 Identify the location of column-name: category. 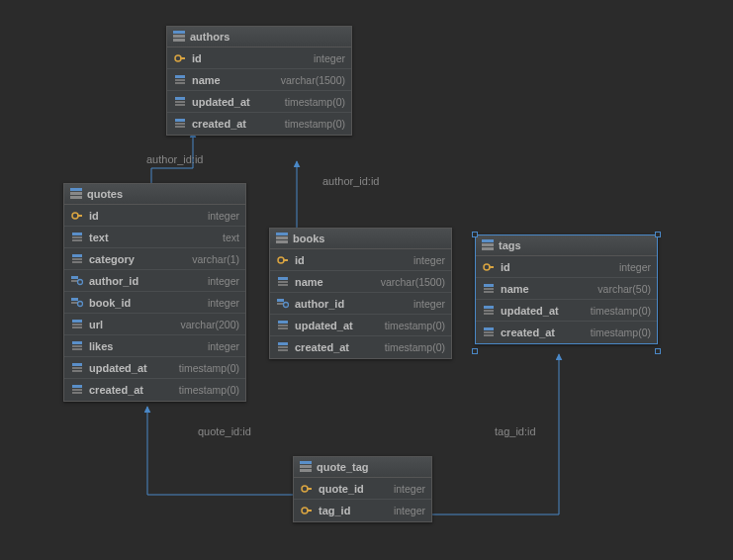
(112, 259).